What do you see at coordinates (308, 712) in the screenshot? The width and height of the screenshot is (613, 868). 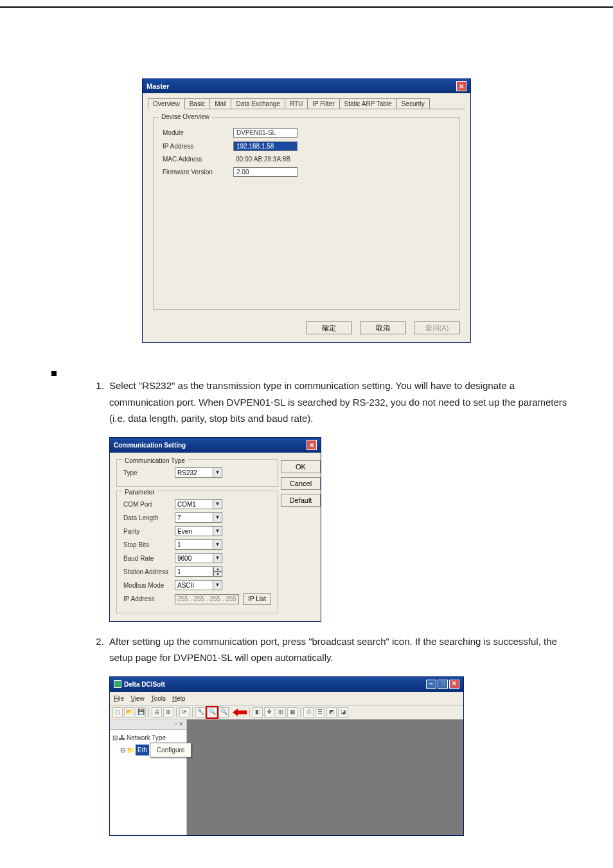 I see `tool-icon: ⎙` at bounding box center [308, 712].